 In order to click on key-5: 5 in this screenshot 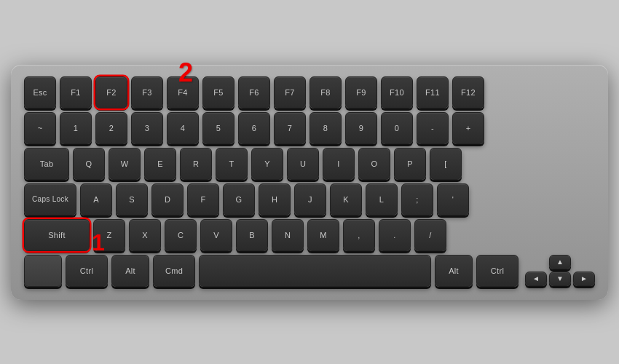, I will do `click(218, 128)`.